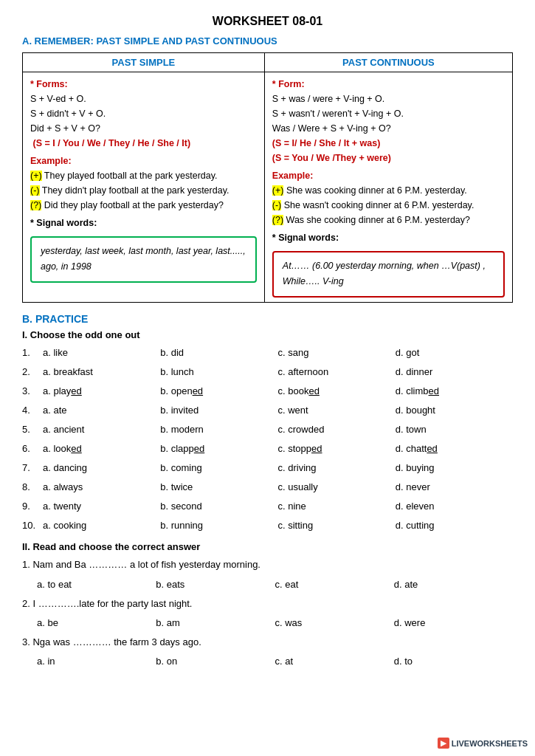 This screenshot has width=535, height=756. Describe the element at coordinates (51, 161) in the screenshot. I see `ps-example-label: Example:` at that location.